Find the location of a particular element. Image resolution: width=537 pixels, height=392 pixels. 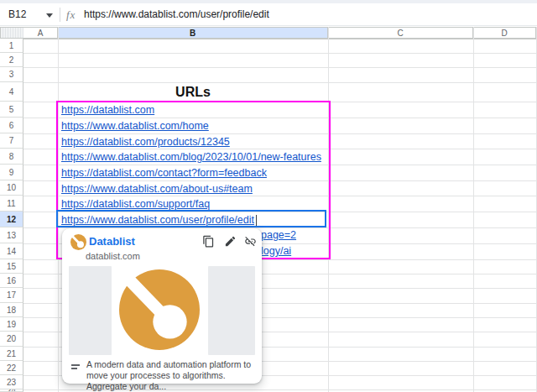

row-header-19: 19 is located at coordinates (12, 324).